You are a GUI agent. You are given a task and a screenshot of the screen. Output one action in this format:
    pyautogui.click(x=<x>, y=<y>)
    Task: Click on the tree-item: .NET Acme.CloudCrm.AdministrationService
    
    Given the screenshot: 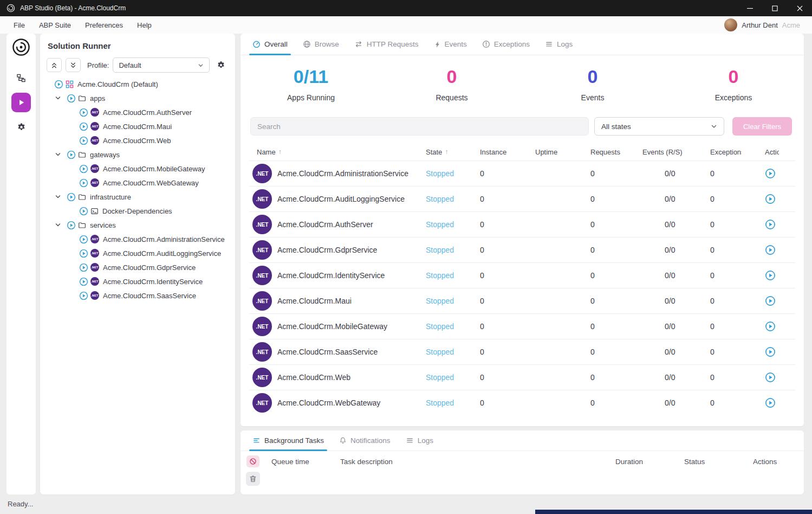 What is the action you would take?
    pyautogui.click(x=138, y=239)
    